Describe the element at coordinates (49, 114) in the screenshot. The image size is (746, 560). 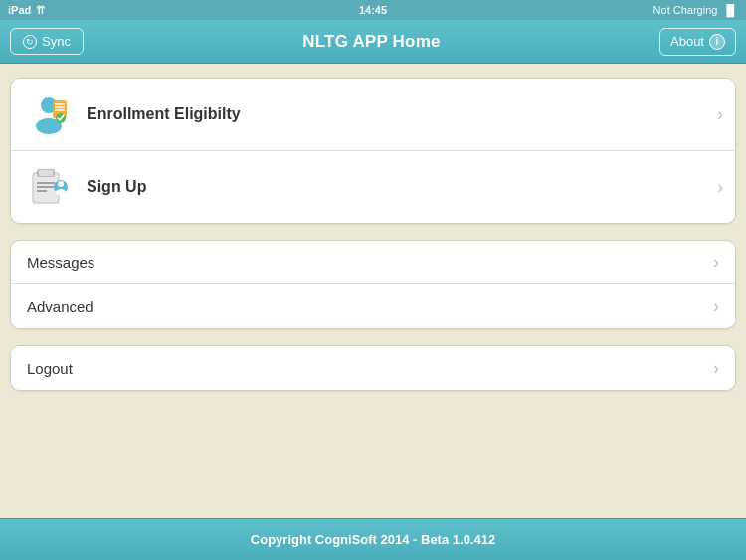
I see `enrollment-icon` at that location.